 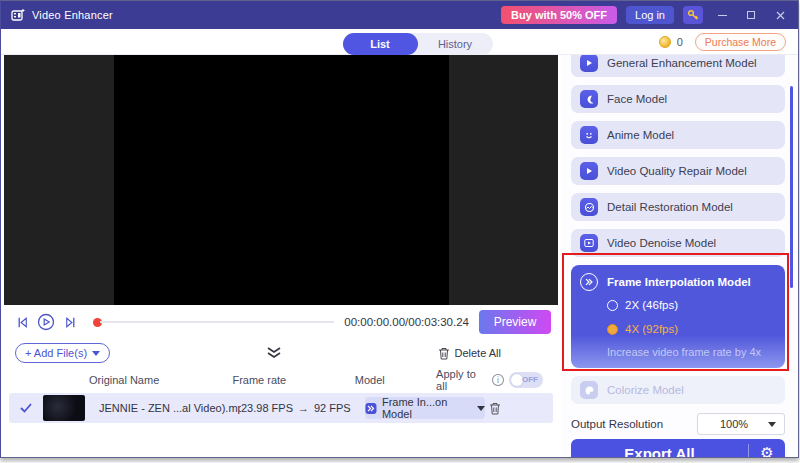 I want to click on export-settings-button: ⚙, so click(x=767, y=450).